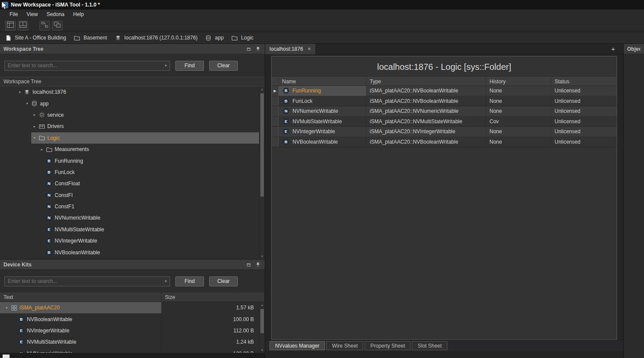 The width and height of the screenshot is (644, 358). I want to click on device-kits-panel-header: Device Kits, so click(132, 265).